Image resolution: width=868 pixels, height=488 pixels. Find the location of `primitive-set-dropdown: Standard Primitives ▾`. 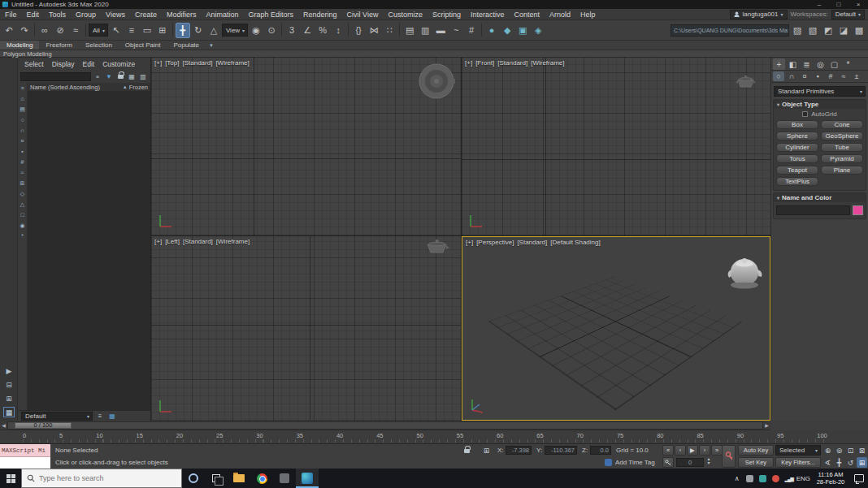

primitive-set-dropdown: Standard Primitives ▾ is located at coordinates (819, 91).